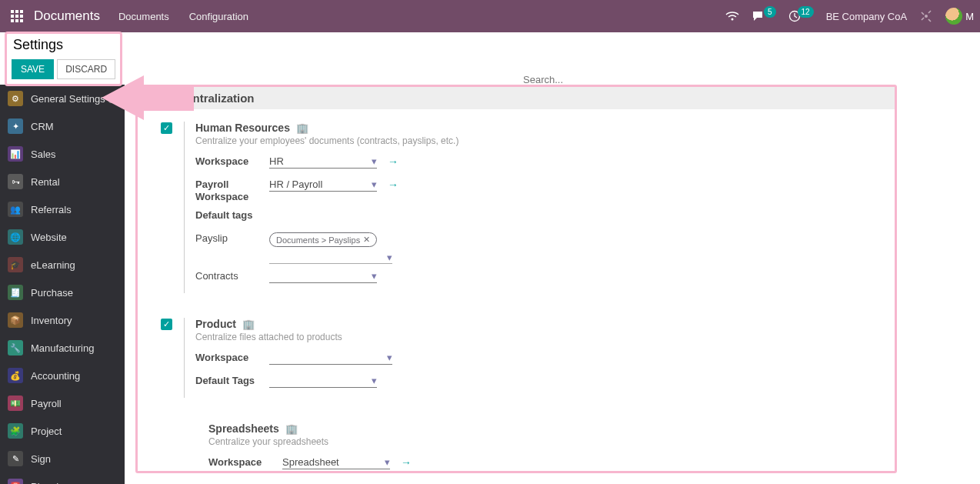 Image resolution: width=980 pixels, height=484 pixels. Describe the element at coordinates (229, 276) in the screenshot. I see `hr-contracts-label: Contracts` at that location.